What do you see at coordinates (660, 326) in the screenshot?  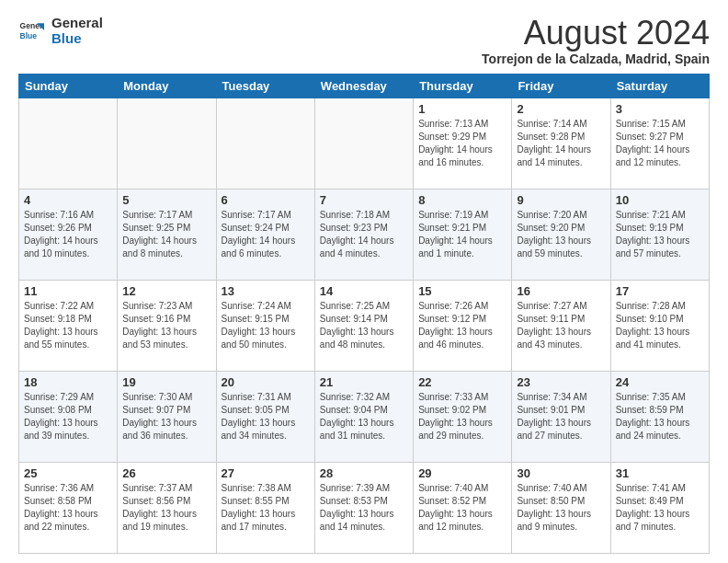 I see `table-row: 17Sunrise: 7:28 AMSunset: 9:10 PMDayligh…` at bounding box center [660, 326].